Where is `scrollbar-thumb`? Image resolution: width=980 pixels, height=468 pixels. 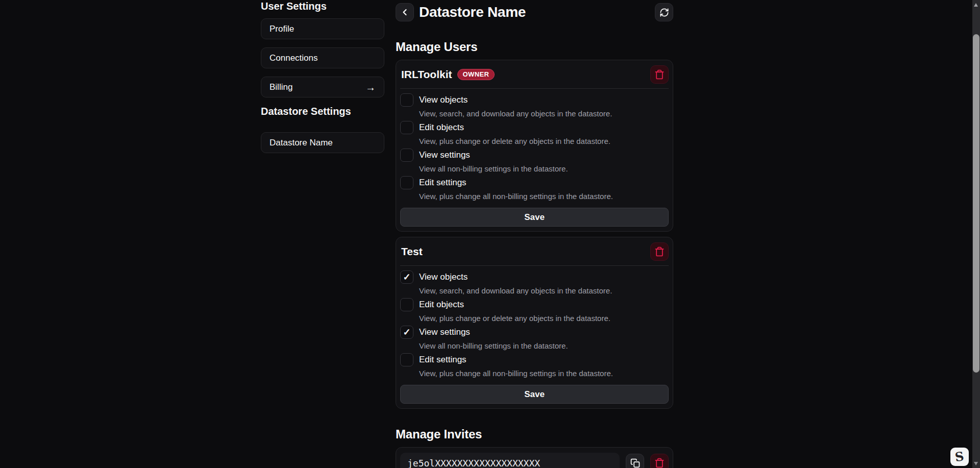 scrollbar-thumb is located at coordinates (976, 203).